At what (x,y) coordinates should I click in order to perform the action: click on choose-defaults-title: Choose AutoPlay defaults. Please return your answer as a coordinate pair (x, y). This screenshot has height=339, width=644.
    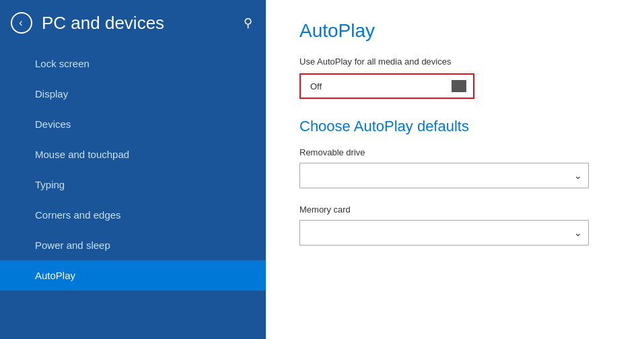
    Looking at the image, I should click on (455, 126).